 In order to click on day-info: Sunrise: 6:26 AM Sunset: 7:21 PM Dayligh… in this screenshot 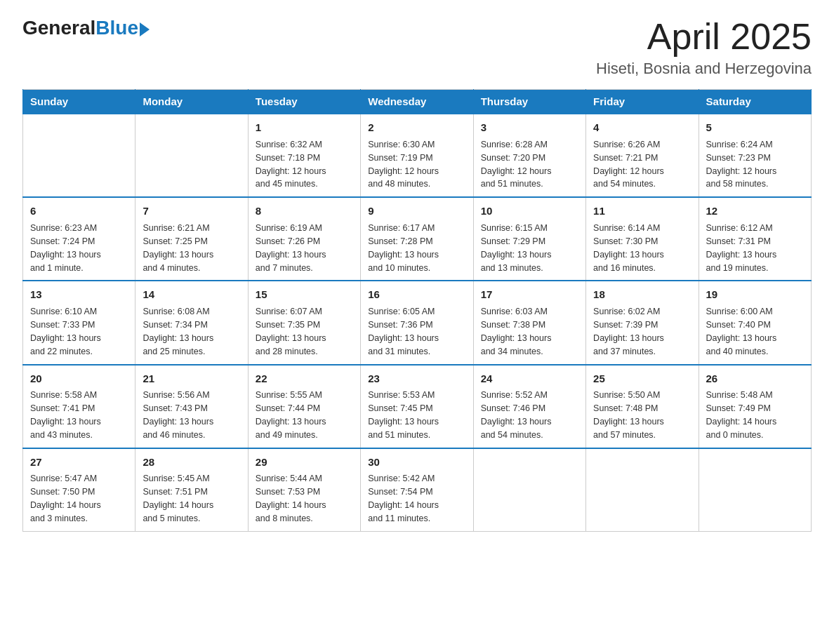, I will do `click(629, 164)`.